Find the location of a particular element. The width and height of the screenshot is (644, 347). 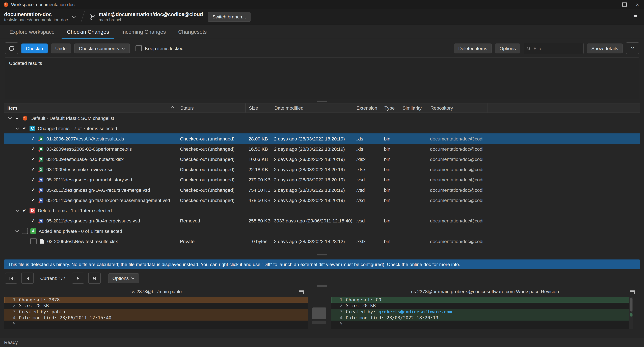

table-row: ✓03-2009\test\quake-load-hptests.xlsxChe… is located at coordinates (322, 159).